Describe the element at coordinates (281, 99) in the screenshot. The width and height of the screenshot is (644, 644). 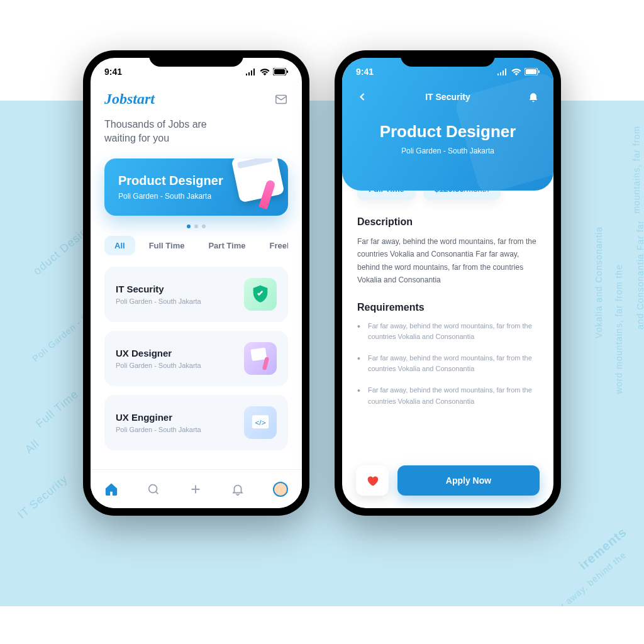
I see `mail-icon` at that location.